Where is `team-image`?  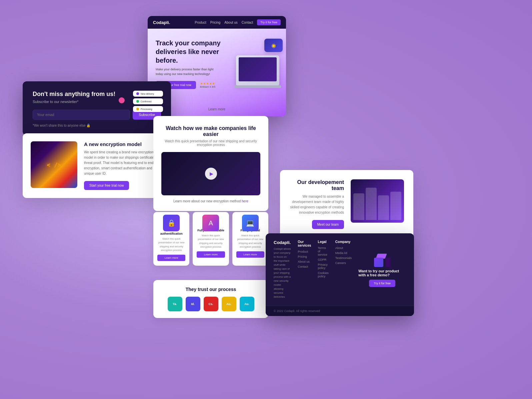 team-image is located at coordinates (377, 201).